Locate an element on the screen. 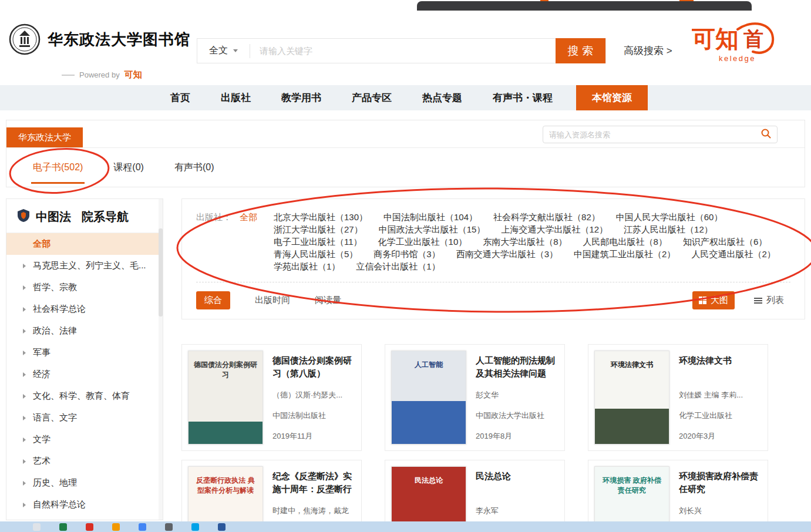 This screenshot has width=811, height=532. taskbar-window-preview is located at coordinates (584, 6).